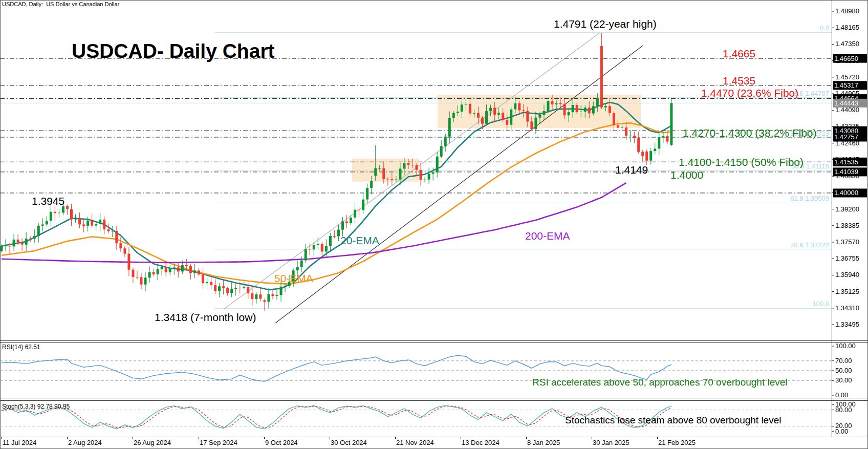  What do you see at coordinates (847, 193) in the screenshot?
I see `price-badge-label: 1.40000` at bounding box center [847, 193].